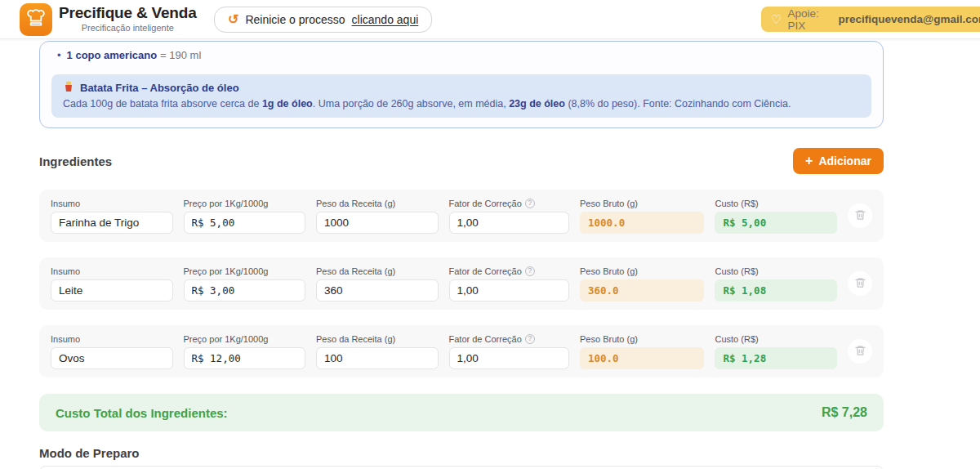 Image resolution: width=980 pixels, height=469 pixels. Describe the element at coordinates (461, 467) in the screenshot. I see `prep-textarea` at that location.